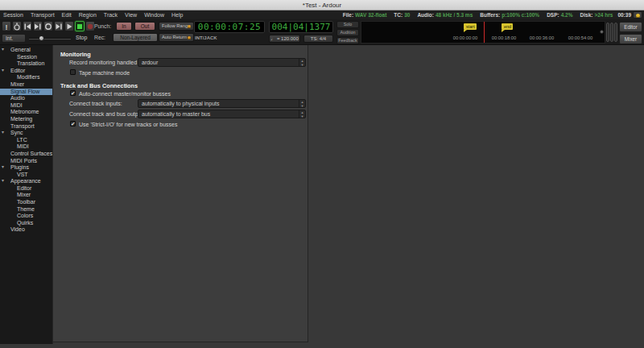 The width and height of the screenshot is (644, 348). Describe the element at coordinates (72, 93) in the screenshot. I see `auto-connect-checkbox` at that location.